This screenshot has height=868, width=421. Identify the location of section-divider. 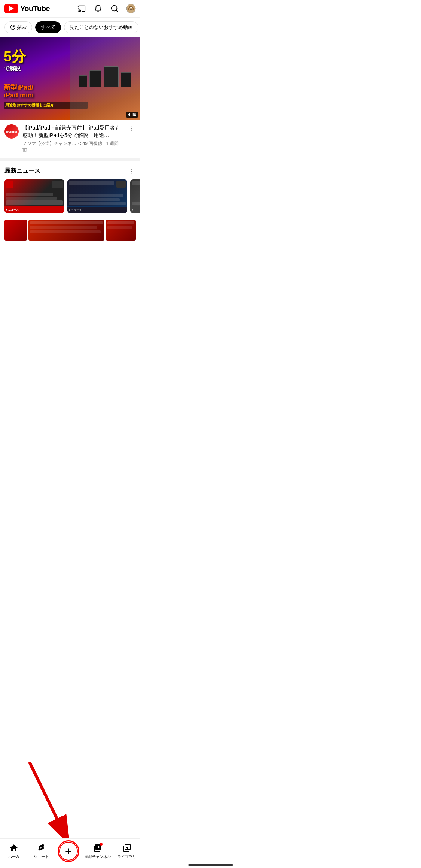
(70, 159).